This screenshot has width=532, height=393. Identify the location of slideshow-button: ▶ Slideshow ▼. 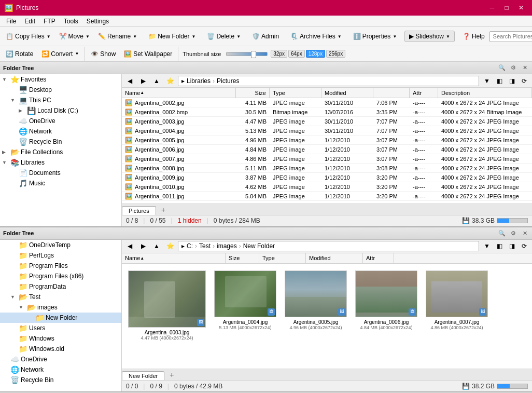
(429, 36).